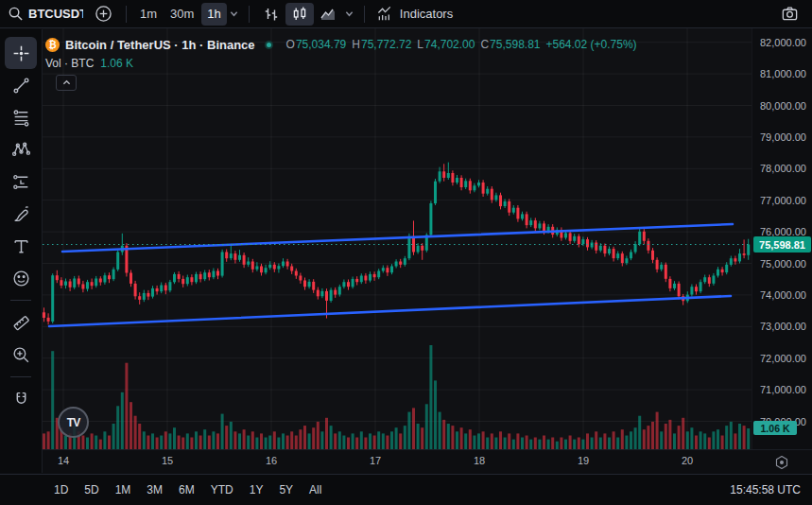 This screenshot has height=505, width=812. I want to click on range-6m: 6M, so click(187, 490).